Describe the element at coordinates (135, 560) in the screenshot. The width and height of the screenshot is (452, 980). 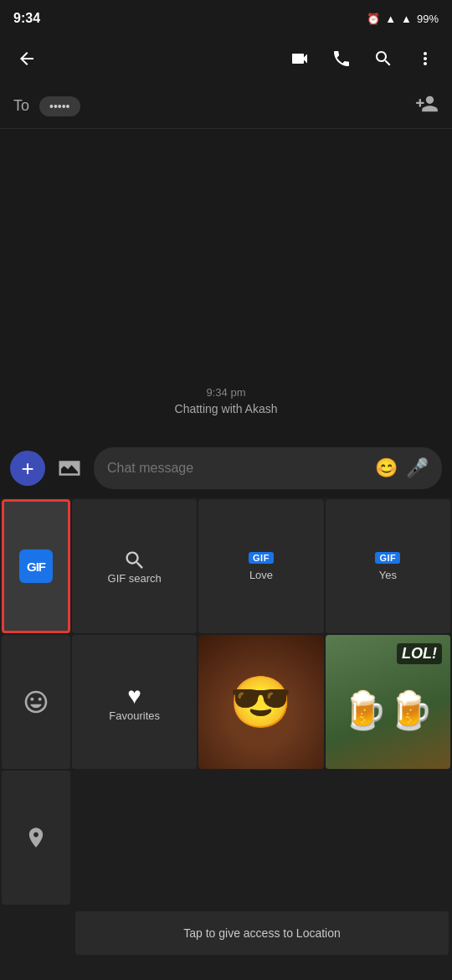
I see `search-icon` at that location.